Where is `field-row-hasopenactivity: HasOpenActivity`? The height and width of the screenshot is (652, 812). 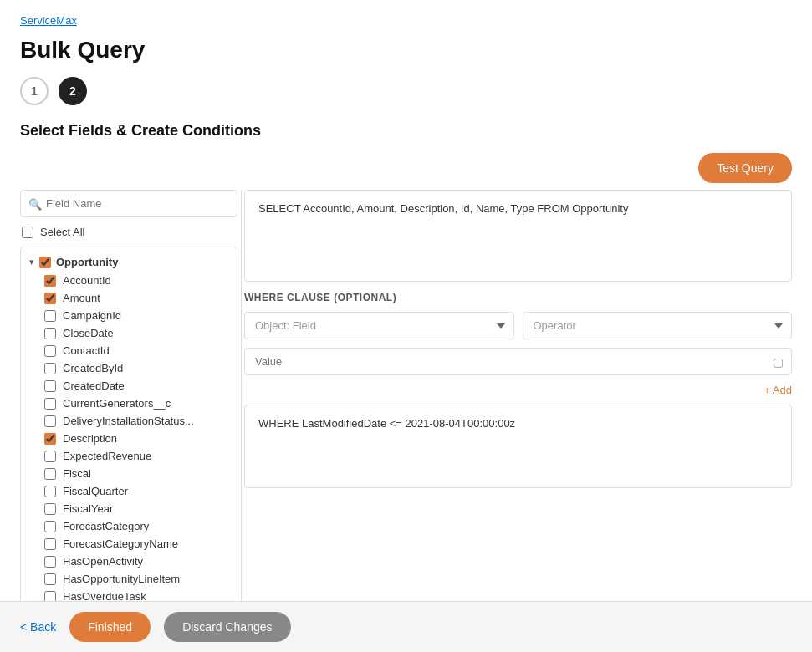 field-row-hasopenactivity: HasOpenActivity is located at coordinates (129, 562).